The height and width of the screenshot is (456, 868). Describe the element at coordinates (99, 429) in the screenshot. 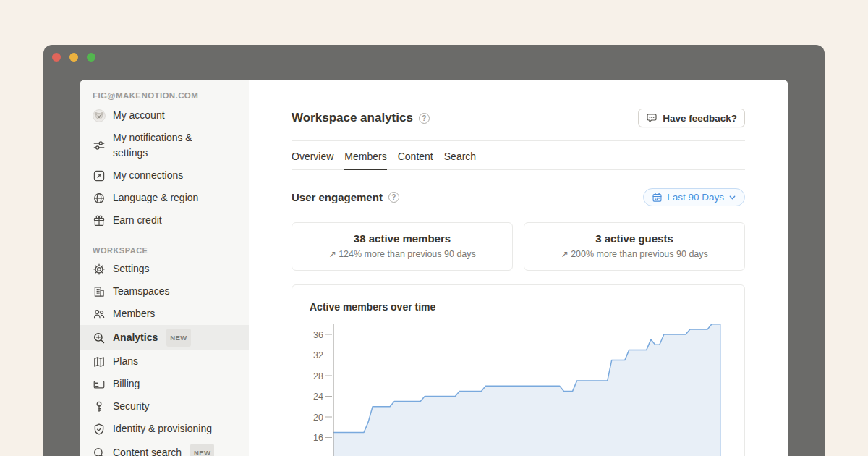

I see `shield-check-icon` at that location.